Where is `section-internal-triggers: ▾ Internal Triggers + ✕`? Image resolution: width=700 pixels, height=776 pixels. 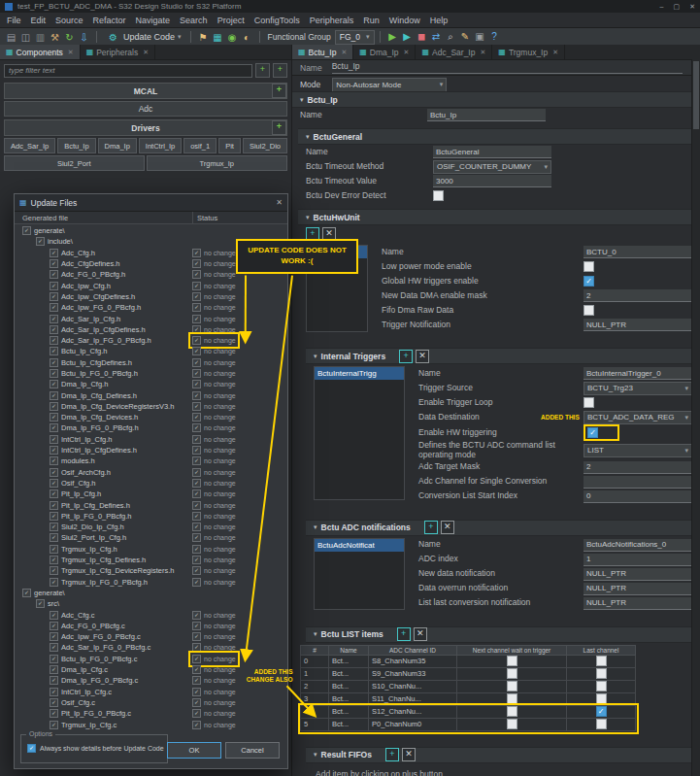
section-internal-triggers: ▾ Internal Triggers + ✕ is located at coordinates (499, 355).